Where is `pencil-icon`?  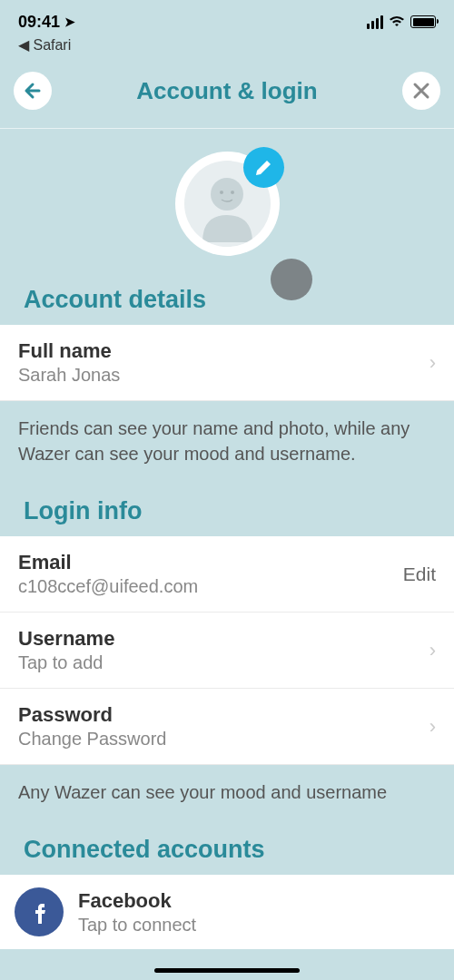
pencil-icon is located at coordinates (263, 168).